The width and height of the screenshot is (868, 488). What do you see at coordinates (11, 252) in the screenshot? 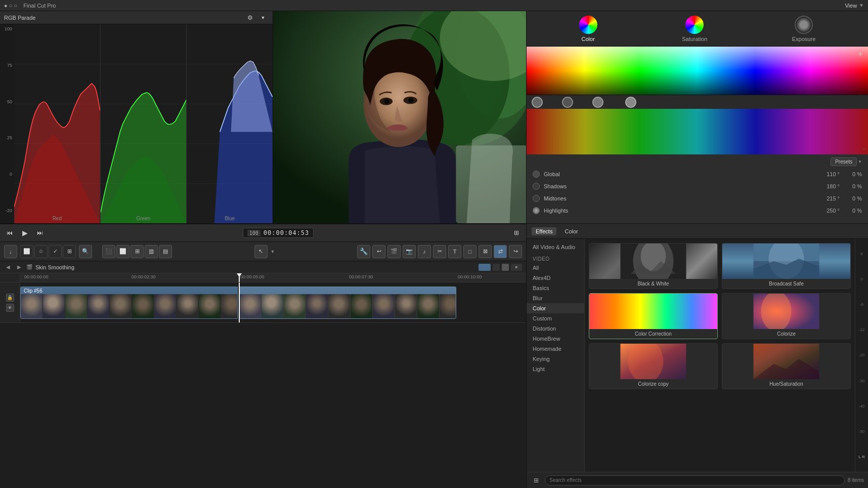
I see `append-button: ↓` at bounding box center [11, 252].